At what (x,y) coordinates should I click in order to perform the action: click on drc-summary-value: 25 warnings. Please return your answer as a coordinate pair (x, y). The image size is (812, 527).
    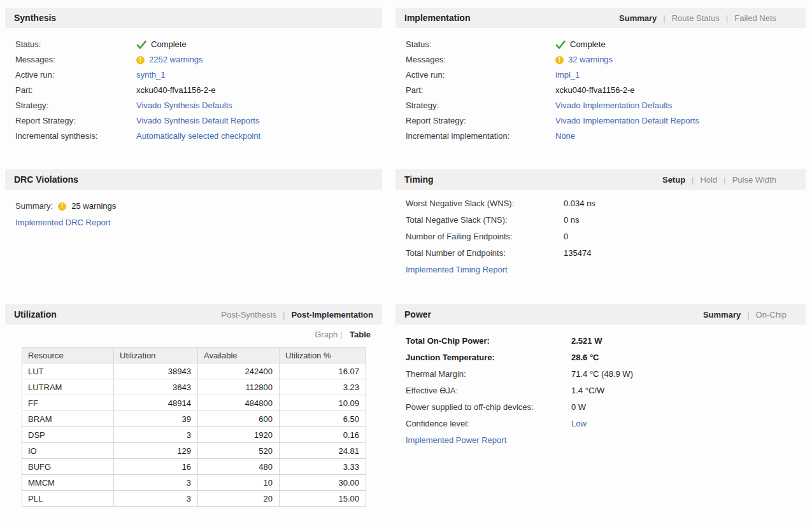
    Looking at the image, I should click on (94, 206).